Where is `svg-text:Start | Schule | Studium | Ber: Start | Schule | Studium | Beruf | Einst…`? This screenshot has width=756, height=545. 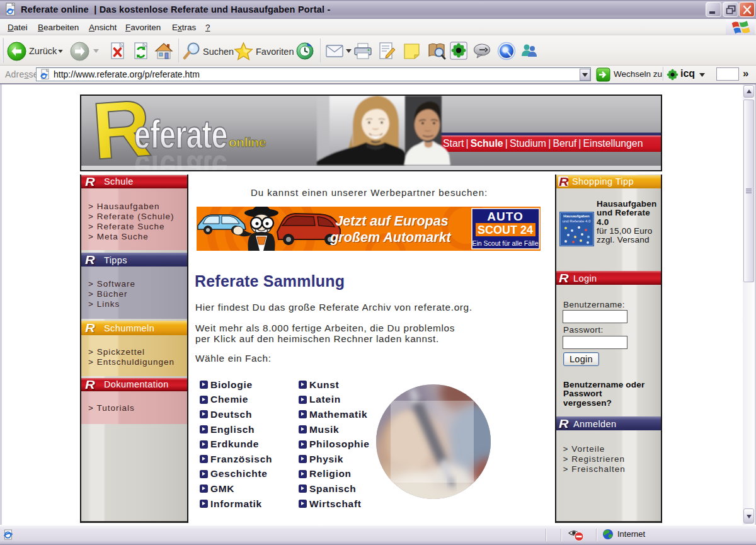 svg-text:Start | Schule | Studium | Ber: Start | Schule | Studium | Beruf | Einst… is located at coordinates (543, 144).